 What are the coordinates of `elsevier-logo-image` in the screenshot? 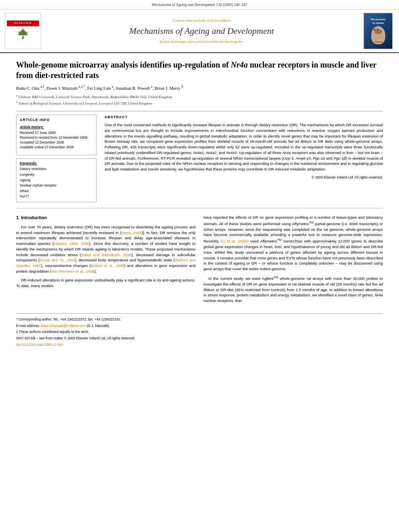 It's located at (23, 34).